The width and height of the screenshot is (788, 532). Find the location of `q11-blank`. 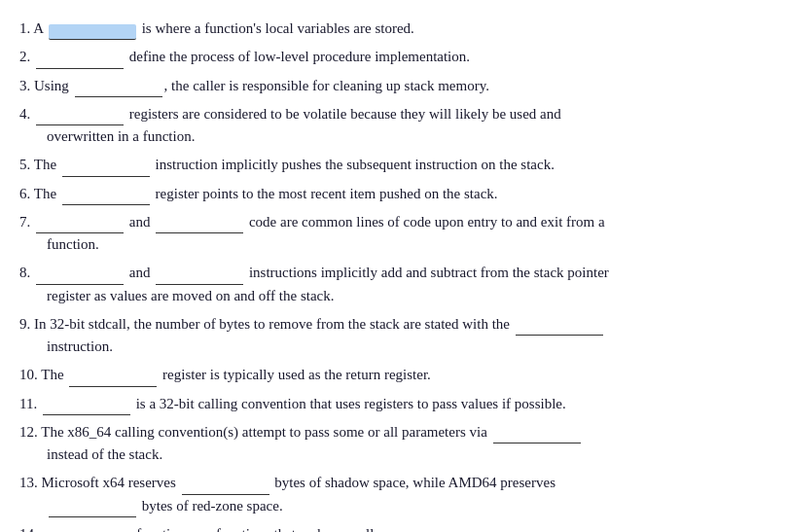

q11-blank is located at coordinates (87, 407).